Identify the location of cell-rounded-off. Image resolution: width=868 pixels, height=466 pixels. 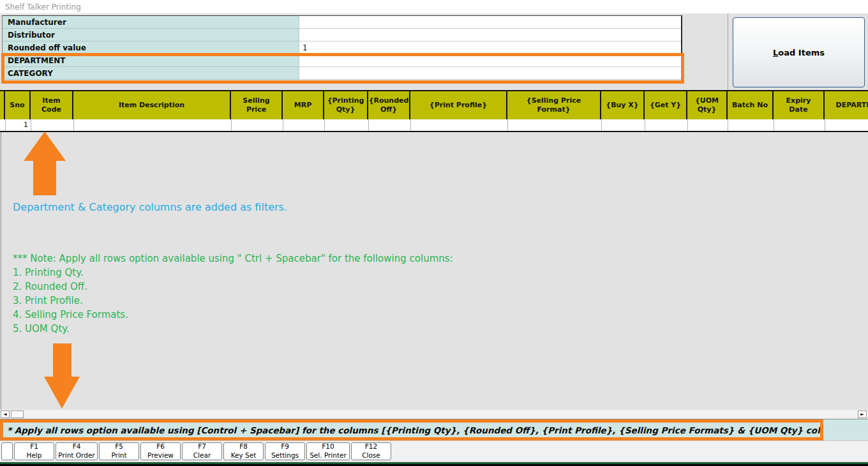
(390, 125).